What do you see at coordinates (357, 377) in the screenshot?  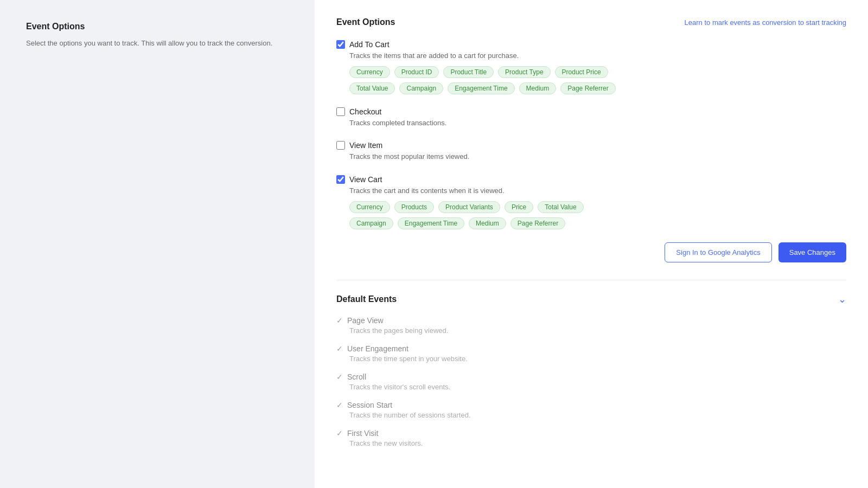 I see `default-event-name: Scroll` at bounding box center [357, 377].